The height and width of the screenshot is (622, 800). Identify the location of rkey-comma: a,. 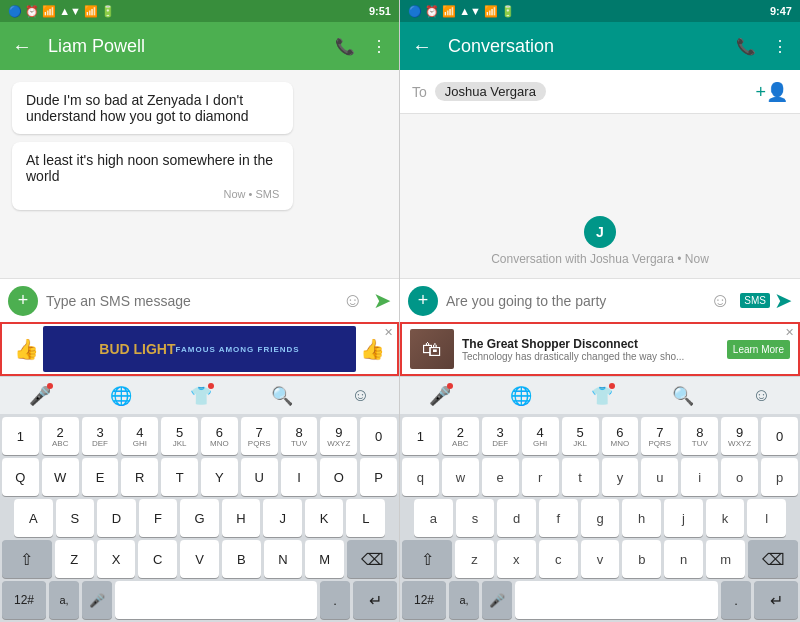
(464, 600).